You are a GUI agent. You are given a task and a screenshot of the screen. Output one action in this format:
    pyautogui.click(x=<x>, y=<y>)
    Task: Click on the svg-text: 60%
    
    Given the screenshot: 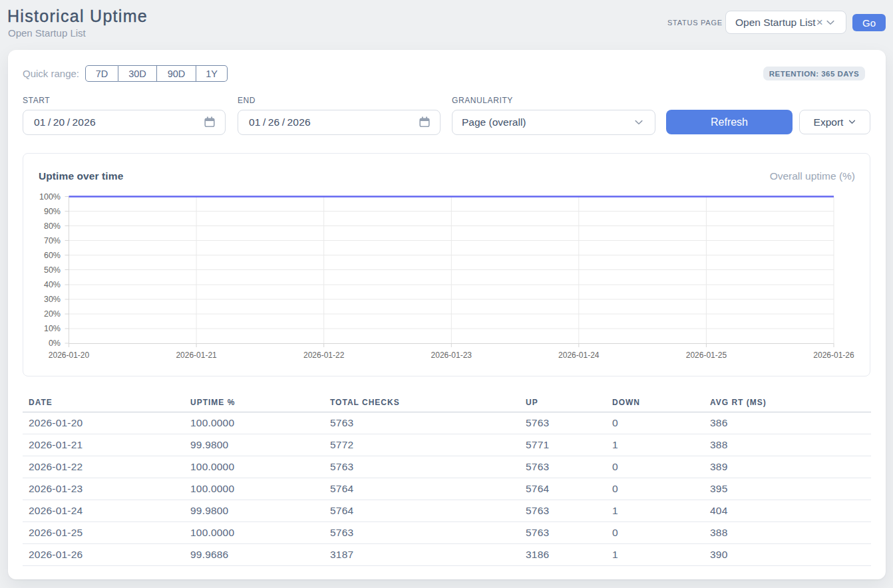 What is the action you would take?
    pyautogui.click(x=52, y=255)
    